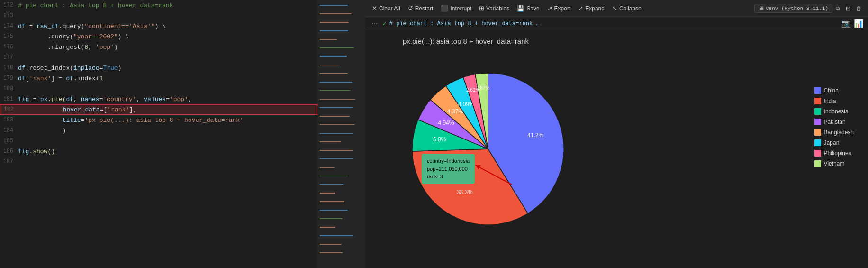 This screenshot has height=268, width=868. I want to click on legend-item: Pakistan, so click(834, 122).